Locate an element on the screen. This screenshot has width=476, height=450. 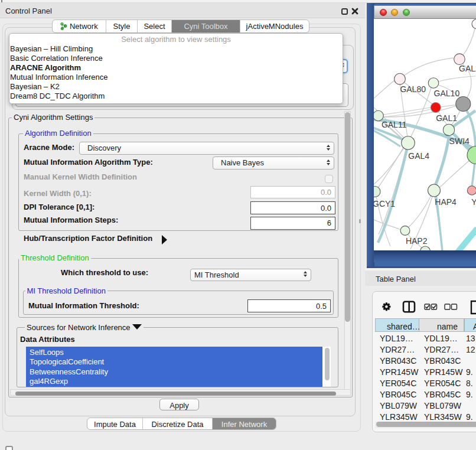
svg-text: SWI4 is located at coordinates (459, 141).